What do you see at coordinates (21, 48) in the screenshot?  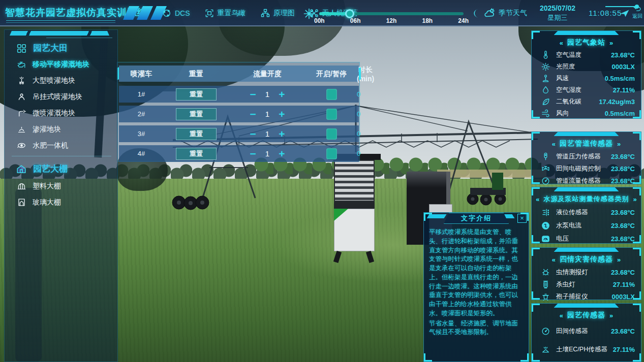 I see `grid-icon` at bounding box center [21, 48].